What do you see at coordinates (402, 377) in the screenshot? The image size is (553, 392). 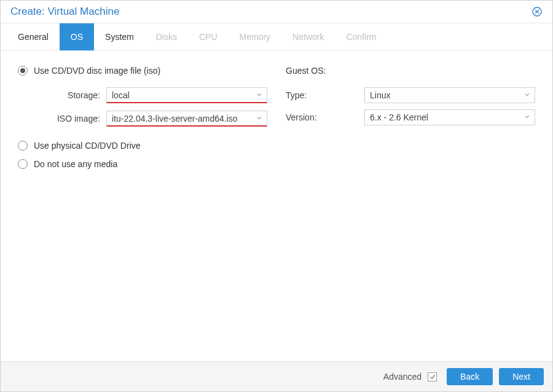 I see `advanced-label: Advanced` at bounding box center [402, 377].